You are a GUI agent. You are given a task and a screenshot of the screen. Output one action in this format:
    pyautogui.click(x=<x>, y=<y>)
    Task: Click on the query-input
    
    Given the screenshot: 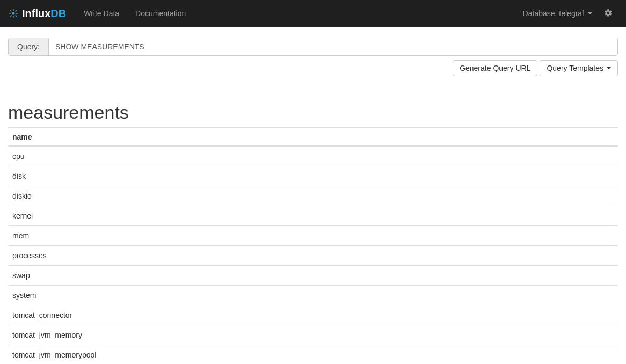 What is the action you would take?
    pyautogui.click(x=333, y=47)
    